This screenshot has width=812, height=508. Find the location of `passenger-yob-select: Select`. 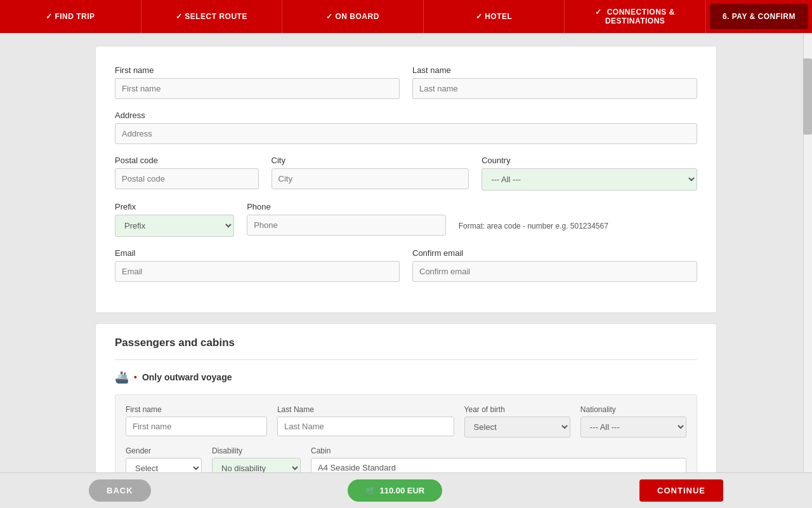

passenger-yob-select: Select is located at coordinates (518, 427).